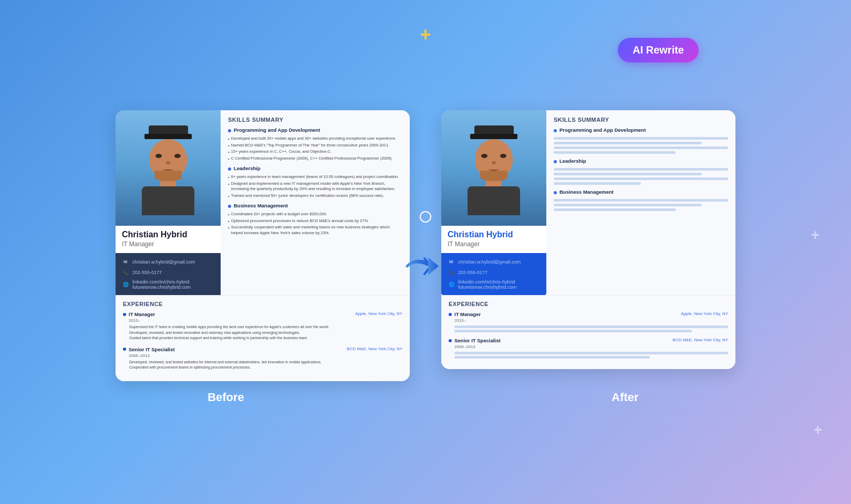  Describe the element at coordinates (625, 397) in the screenshot. I see `after-label: After` at that location.